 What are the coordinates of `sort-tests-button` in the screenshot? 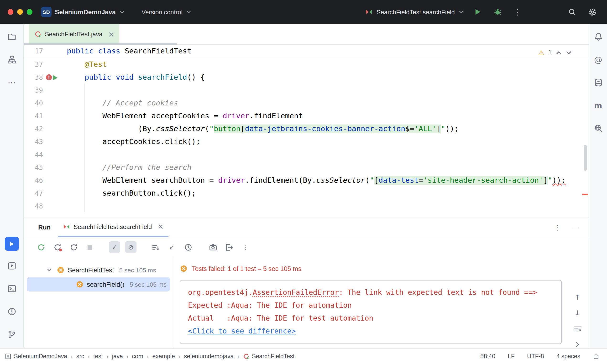 It's located at (156, 247).